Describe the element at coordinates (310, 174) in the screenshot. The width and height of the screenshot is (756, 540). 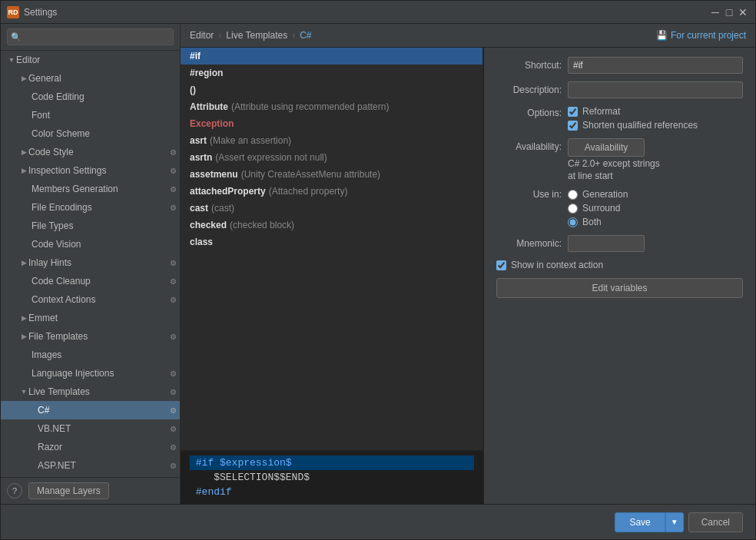
I see `template-desc: (Unity CreateAssetMenu attribute)` at that location.